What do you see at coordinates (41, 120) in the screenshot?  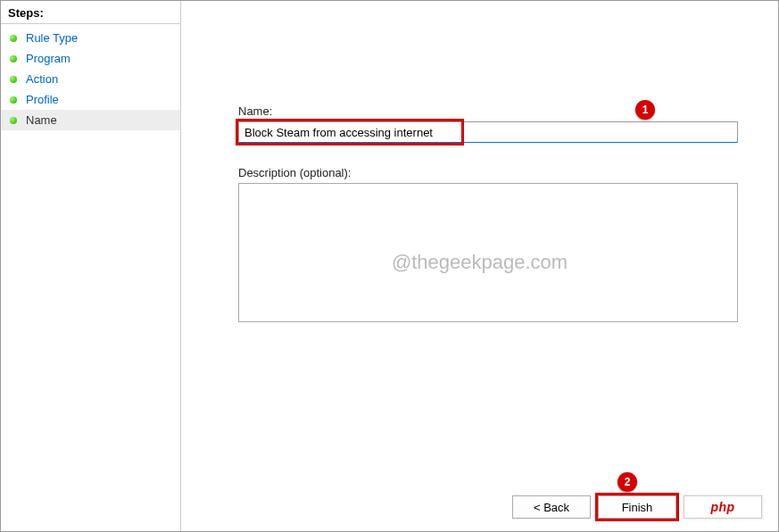 I see `step-label: Name` at bounding box center [41, 120].